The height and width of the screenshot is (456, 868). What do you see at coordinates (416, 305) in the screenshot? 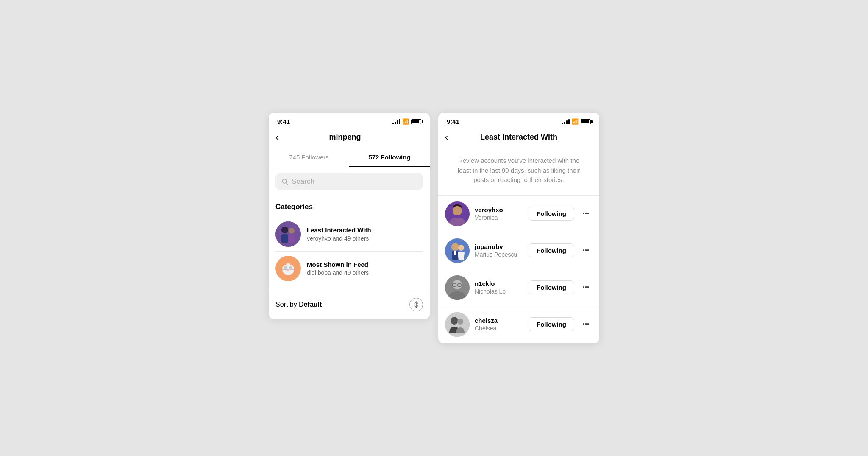
I see `sort-arrows-icon` at bounding box center [416, 305].